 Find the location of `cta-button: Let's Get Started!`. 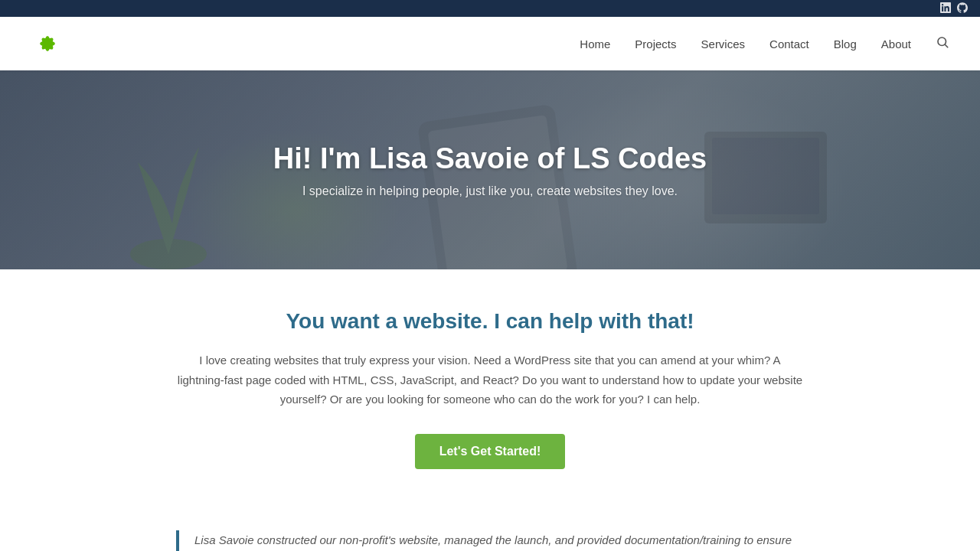

cta-button: Let's Get Started! is located at coordinates (490, 452).